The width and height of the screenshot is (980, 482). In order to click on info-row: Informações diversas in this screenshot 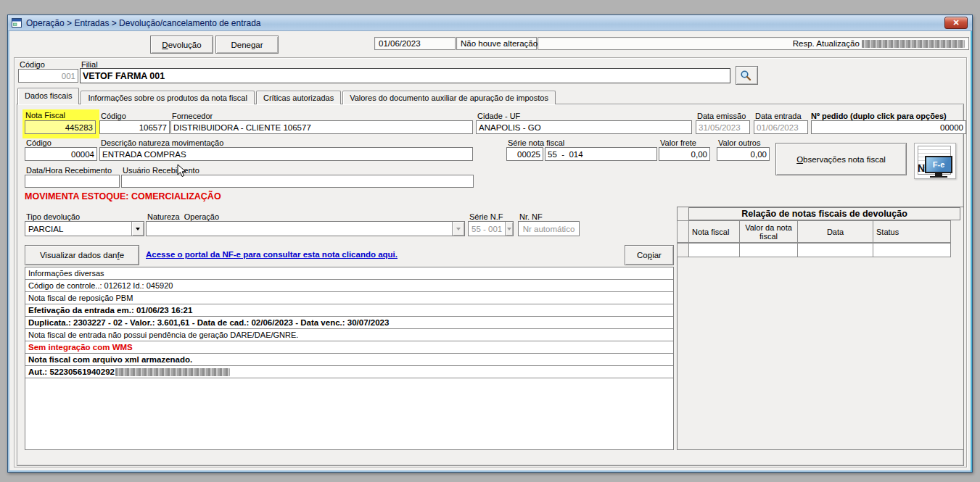, I will do `click(350, 274)`.